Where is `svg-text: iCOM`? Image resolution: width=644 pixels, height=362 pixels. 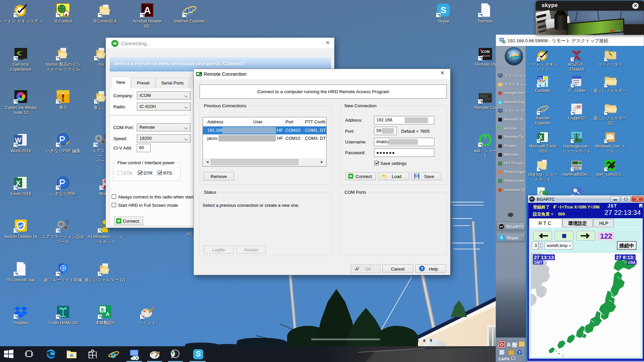
svg-text: iCOM is located at coordinates (485, 52).